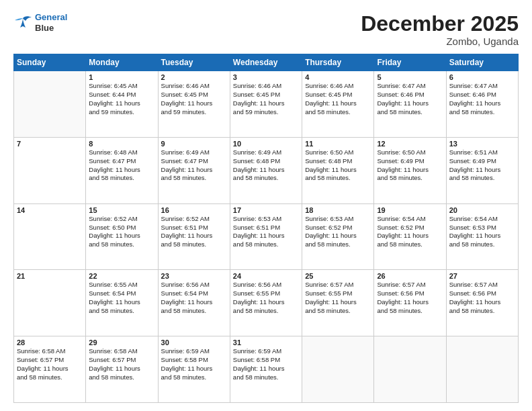 This screenshot has height=411, width=532. I want to click on day-number: 5, so click(410, 77).